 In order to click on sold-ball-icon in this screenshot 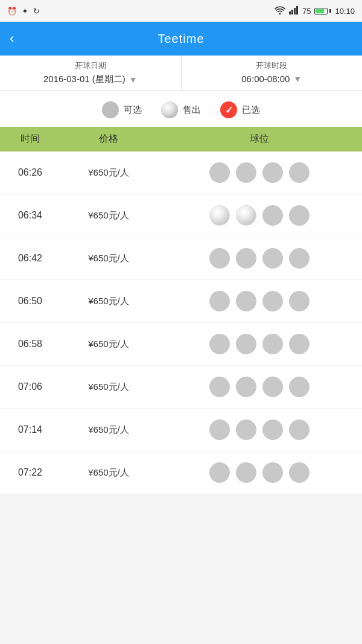, I will do `click(170, 110)`.